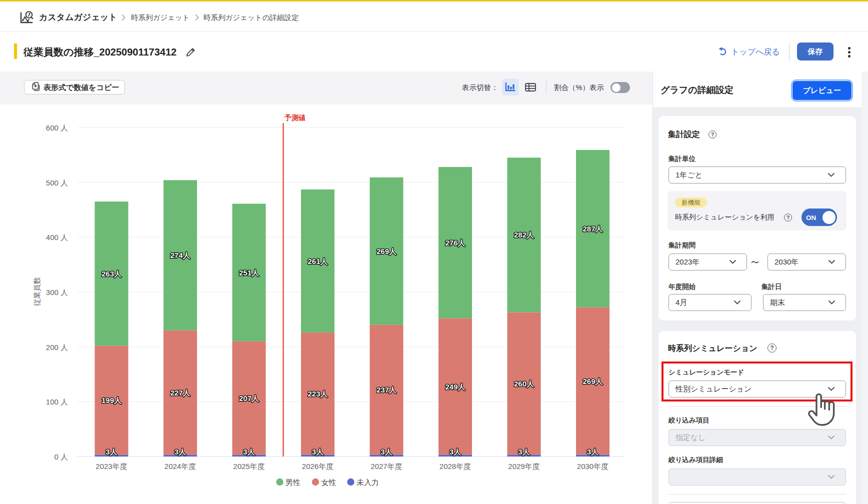 This screenshot has height=504, width=868. I want to click on svg-text: 2023年度, so click(111, 466).